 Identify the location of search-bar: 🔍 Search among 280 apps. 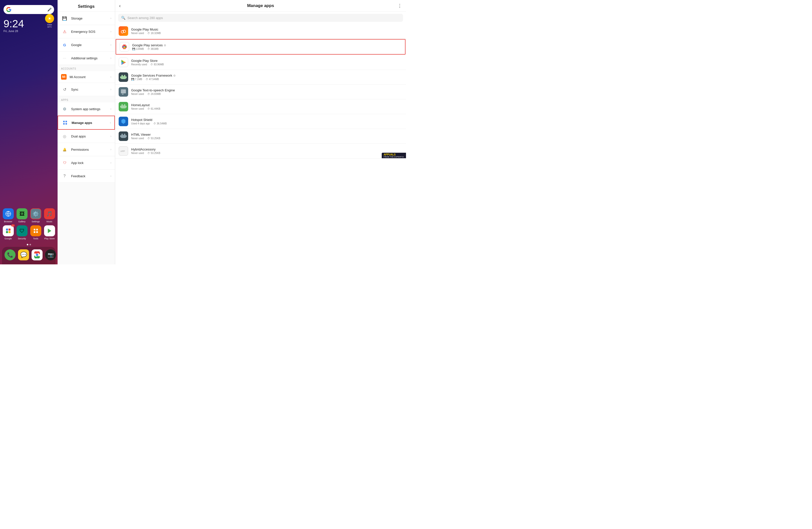
(261, 18).